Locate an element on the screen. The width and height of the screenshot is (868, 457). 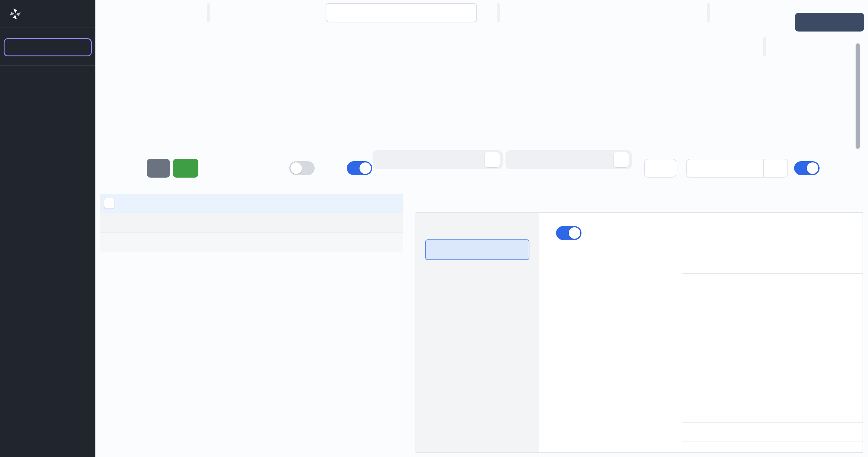
kind-segmented is located at coordinates (498, 13).